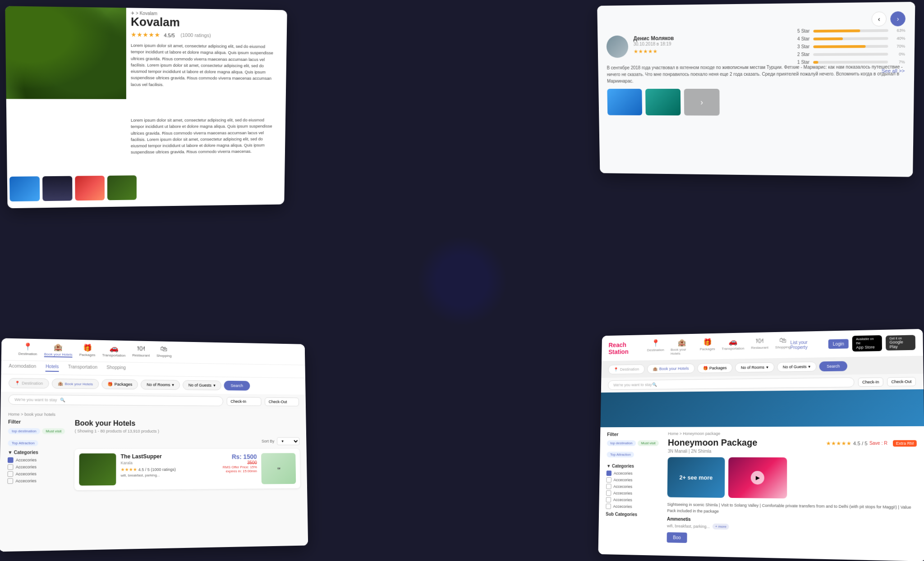 This screenshot has height=561, width=924. What do you see at coordinates (621, 443) in the screenshot?
I see `hm-tag-destination: top destination` at bounding box center [621, 443].